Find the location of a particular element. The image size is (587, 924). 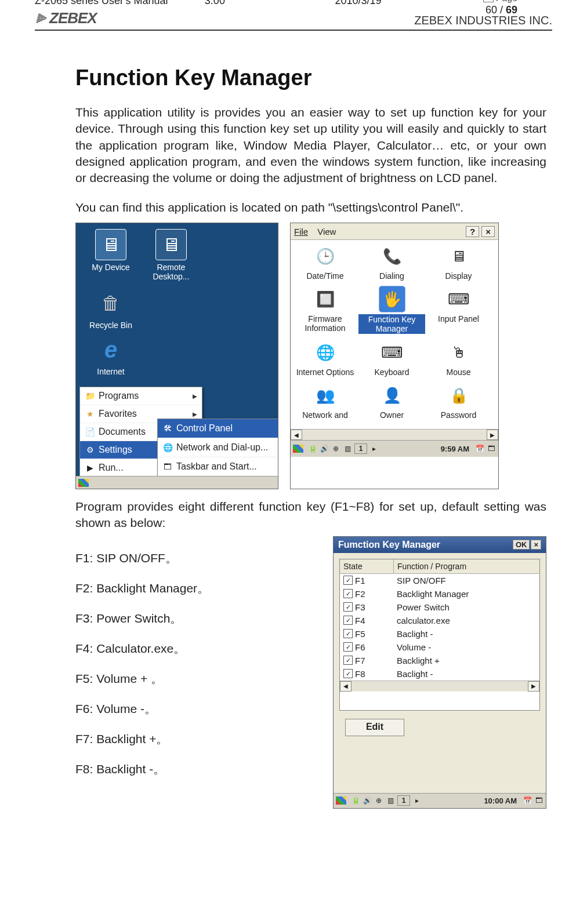

page-total: 69 is located at coordinates (512, 10).